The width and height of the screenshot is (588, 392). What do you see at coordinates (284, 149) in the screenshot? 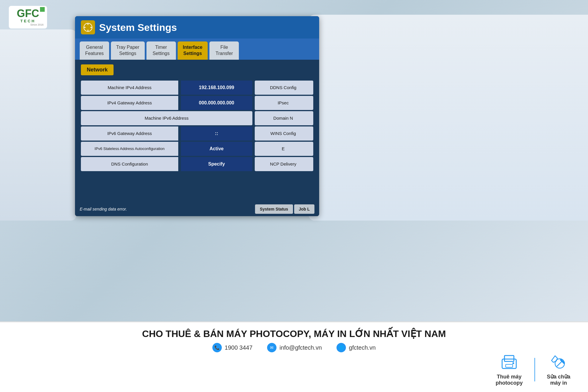
I see `row-right-e: E` at bounding box center [284, 149].